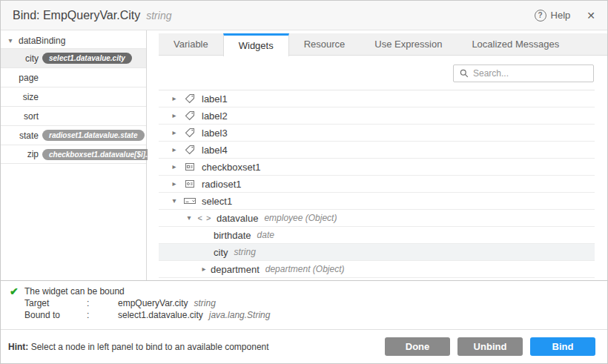 This screenshot has width=608, height=364. What do you see at coordinates (93, 135) in the screenshot?
I see `binding-badge: radioset1.datavalue.state` at bounding box center [93, 135].